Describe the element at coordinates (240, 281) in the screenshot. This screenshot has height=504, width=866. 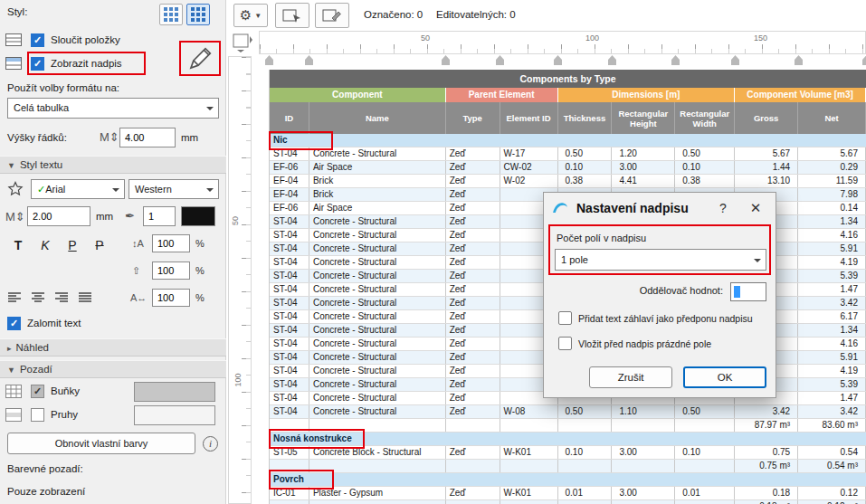
I see `vertical-ruler: 50 100` at that location.